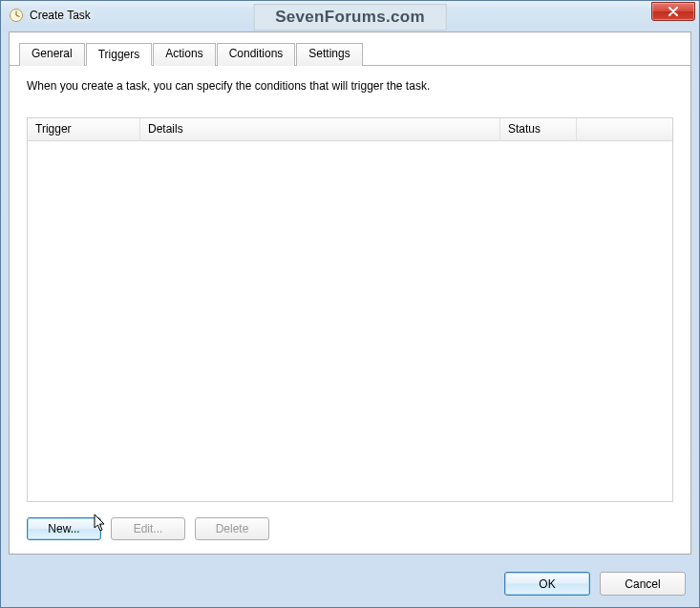  Describe the element at coordinates (84, 130) in the screenshot. I see `column-trigger: Trigger` at that location.